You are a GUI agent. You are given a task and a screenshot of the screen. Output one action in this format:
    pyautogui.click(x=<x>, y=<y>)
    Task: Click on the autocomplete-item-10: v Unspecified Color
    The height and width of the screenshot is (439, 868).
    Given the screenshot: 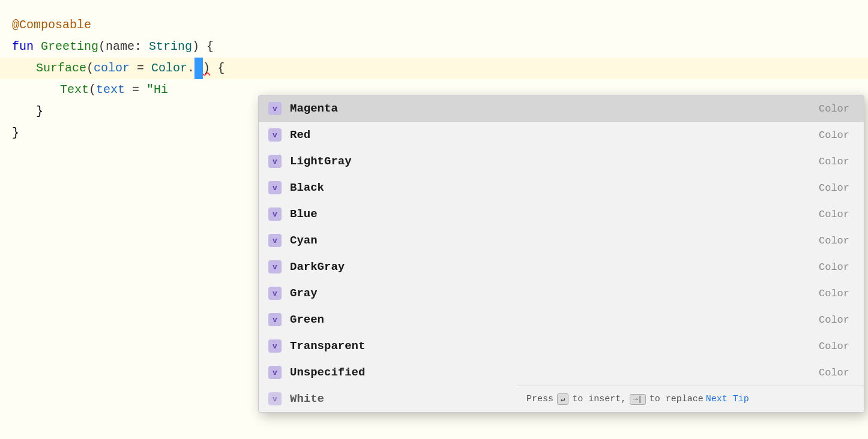 What is the action you would take?
    pyautogui.click(x=561, y=372)
    